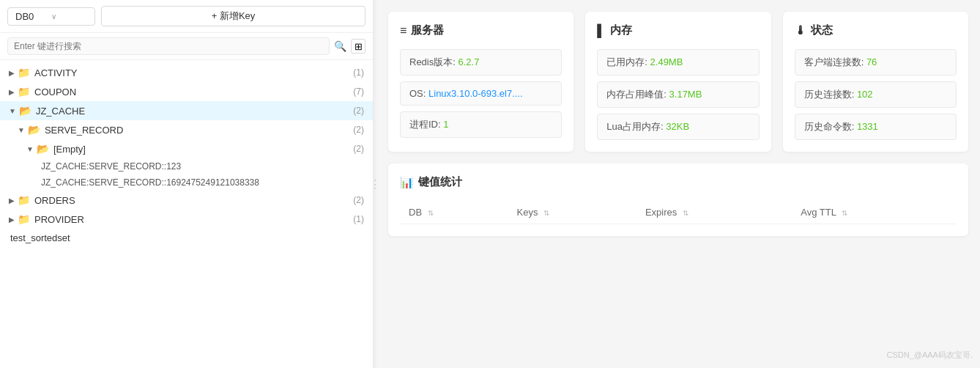 The width and height of the screenshot is (980, 368). What do you see at coordinates (876, 62) in the screenshot?
I see `client-connections-row: 客户端连接数: 76` at bounding box center [876, 62].